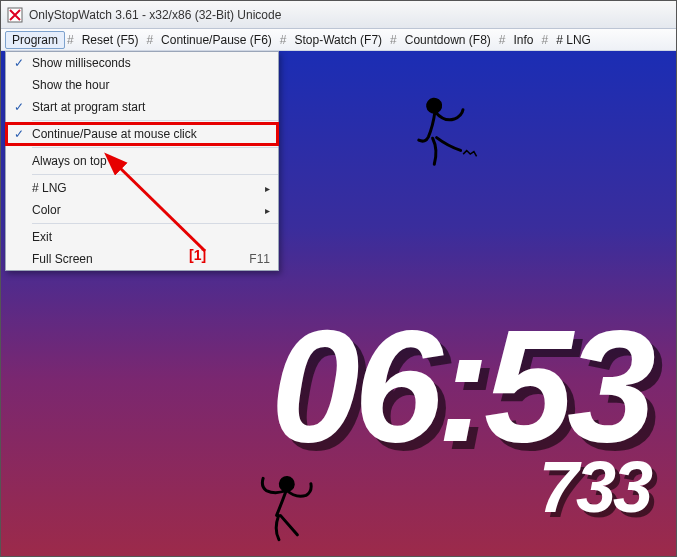 Image resolution: width=677 pixels, height=557 pixels. What do you see at coordinates (142, 259) in the screenshot?
I see `menu-item-fullscreen: Full Screen F11` at bounding box center [142, 259].